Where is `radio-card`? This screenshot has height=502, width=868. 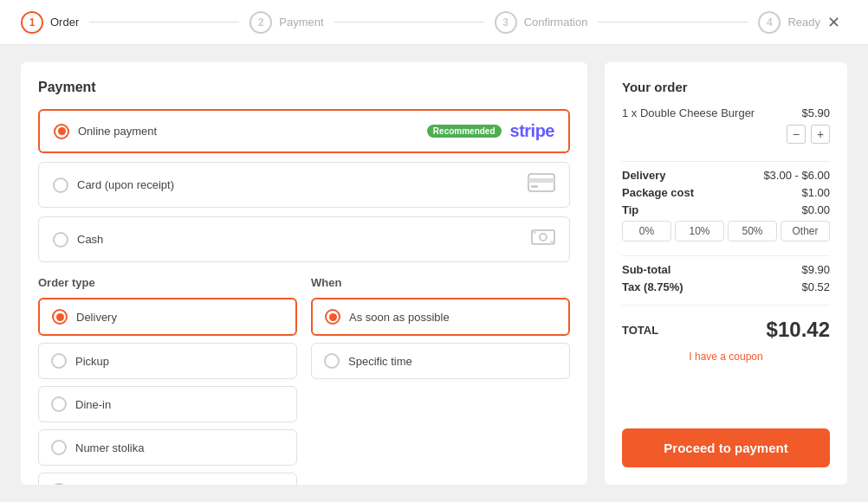
radio-card is located at coordinates (61, 185).